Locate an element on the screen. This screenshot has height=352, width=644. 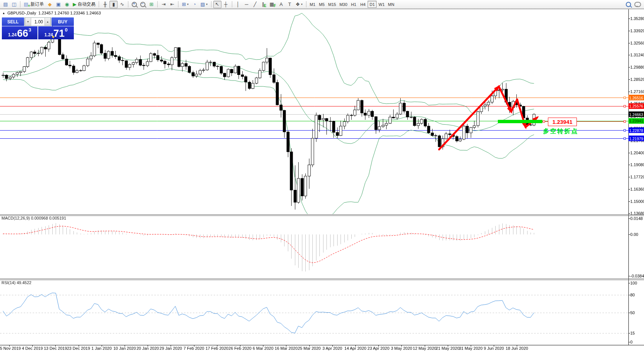
rsi-axis-label: 50 is located at coordinates (632, 313).